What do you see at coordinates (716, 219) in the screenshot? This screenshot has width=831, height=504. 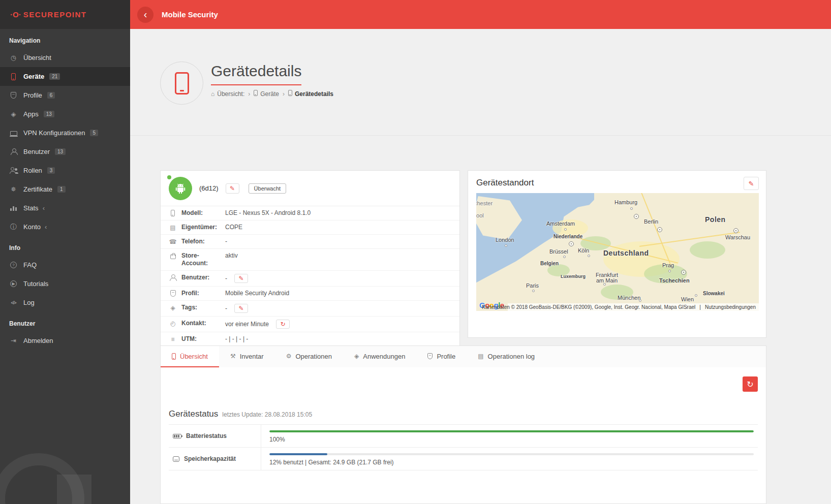 I see `map-label: Polen` at bounding box center [716, 219].